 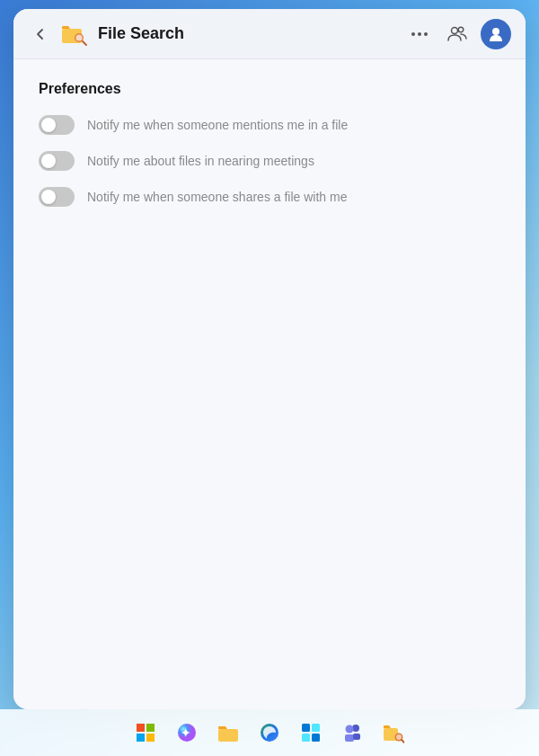 I want to click on preference-item-1: Notify me when someone mentions me in a …, so click(x=270, y=125).